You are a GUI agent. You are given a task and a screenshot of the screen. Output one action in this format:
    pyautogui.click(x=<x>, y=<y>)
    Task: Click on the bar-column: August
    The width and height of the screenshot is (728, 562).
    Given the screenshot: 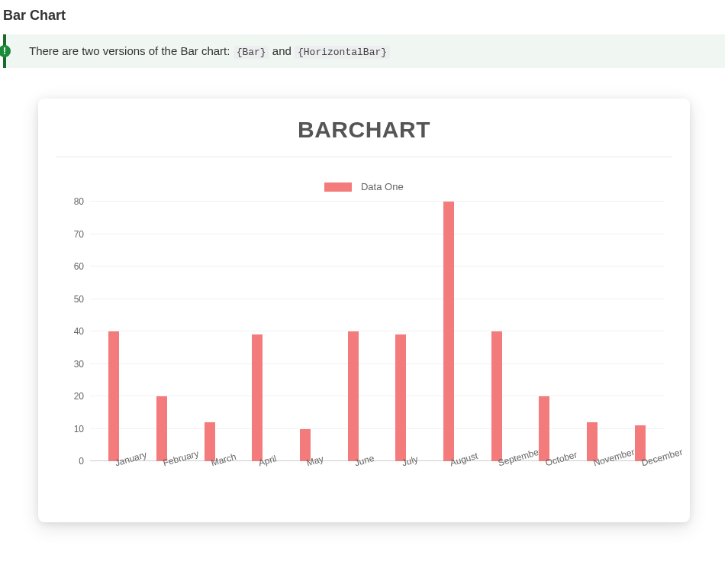 What is the action you would take?
    pyautogui.click(x=449, y=331)
    